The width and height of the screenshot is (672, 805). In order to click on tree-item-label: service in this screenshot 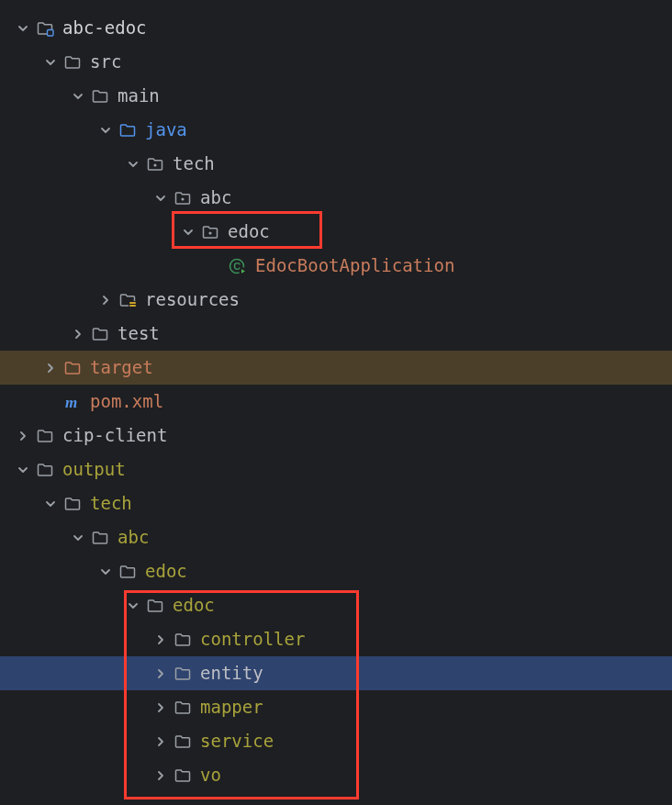, I will do `click(237, 742)`.